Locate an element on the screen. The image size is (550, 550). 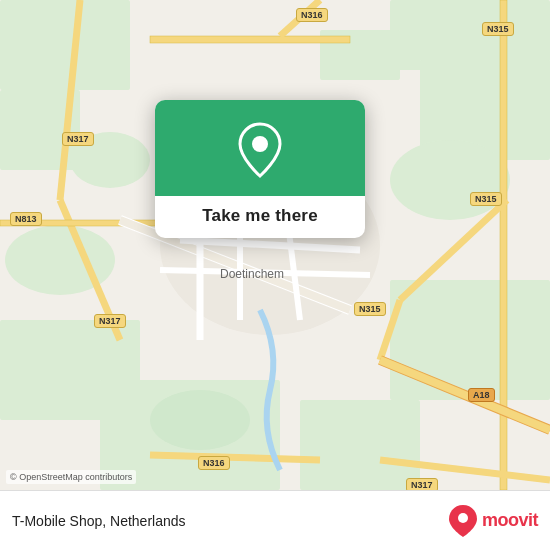
map-attribution: © OpenStreetMap contributors is located at coordinates (71, 477).